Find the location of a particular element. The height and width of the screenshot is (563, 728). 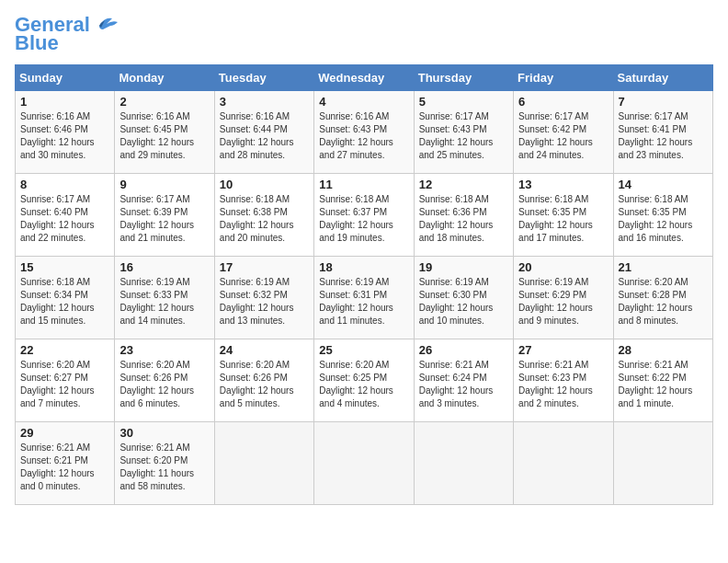

calendar-cell: 9Sunrise: 6:17 AM Sunset: 6:39 PM Daylig… is located at coordinates (165, 215).